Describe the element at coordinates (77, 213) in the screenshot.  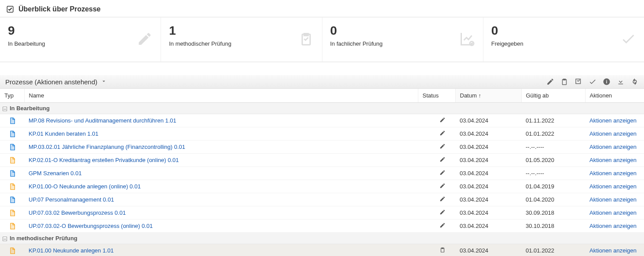
I see `process-link: UP.07.03.02 Bewerbungsprozess 0.01` at that location.